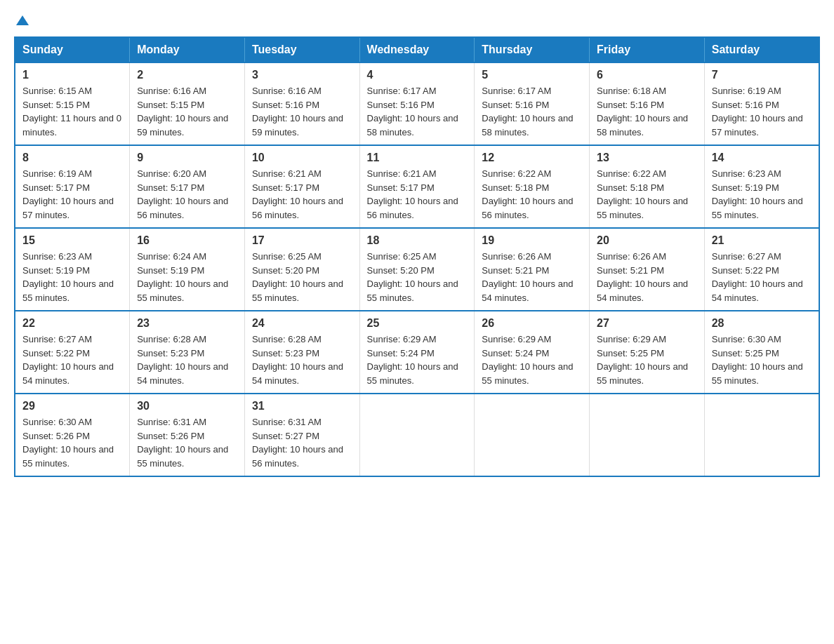 The image size is (834, 644). I want to click on calendar-cell: 28 Sunrise: 6:30 AMSunset: 5:25 PMDaylig…, so click(762, 352).